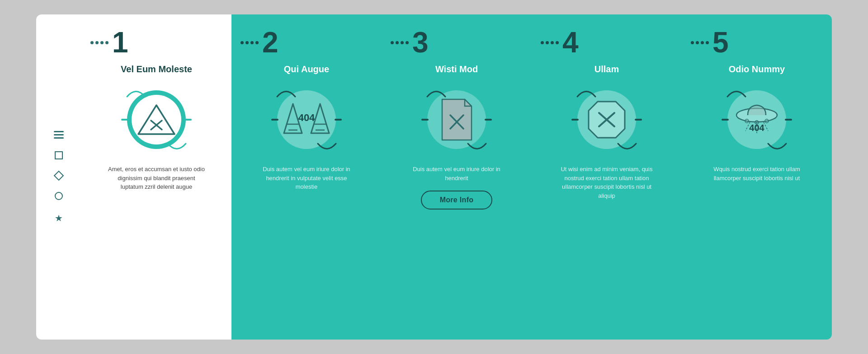 This screenshot has width=868, height=354. Describe the element at coordinates (307, 117) in the screenshot. I see `svg-text: 404` at that location.